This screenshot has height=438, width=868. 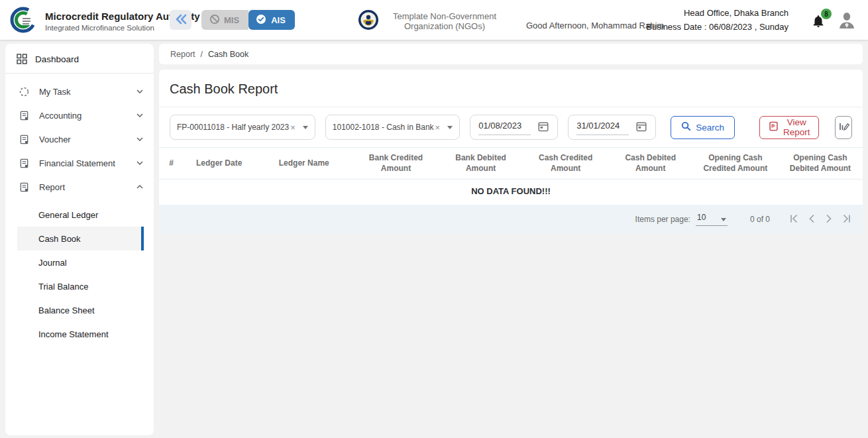 What do you see at coordinates (434, 20) in the screenshot?
I see `top-header: Microcredit Regulatory Authority Integra…` at bounding box center [434, 20].